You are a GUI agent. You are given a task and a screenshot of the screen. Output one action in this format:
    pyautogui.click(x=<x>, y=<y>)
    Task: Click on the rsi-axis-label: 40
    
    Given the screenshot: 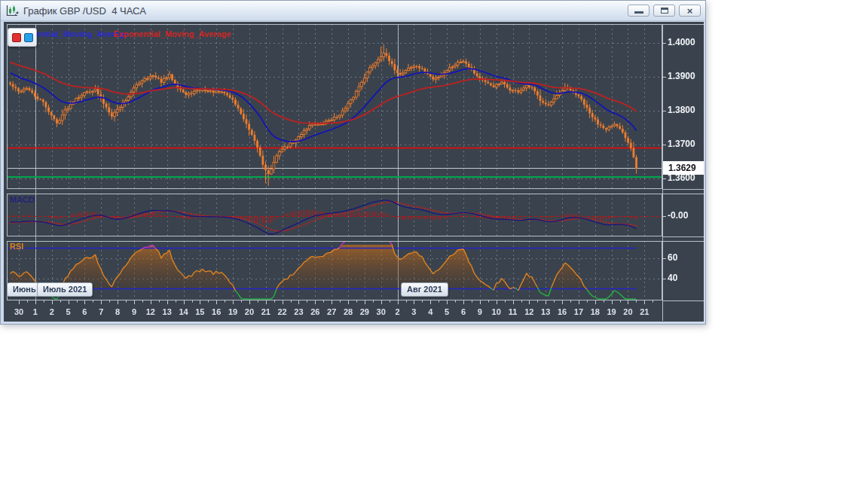 What is the action you would take?
    pyautogui.click(x=672, y=278)
    